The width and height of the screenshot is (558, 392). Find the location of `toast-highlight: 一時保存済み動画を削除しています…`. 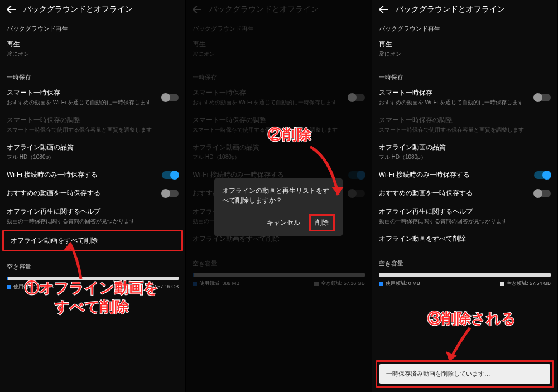

toast-highlight: 一時保存済み動画を削除しています… is located at coordinates (465, 374).